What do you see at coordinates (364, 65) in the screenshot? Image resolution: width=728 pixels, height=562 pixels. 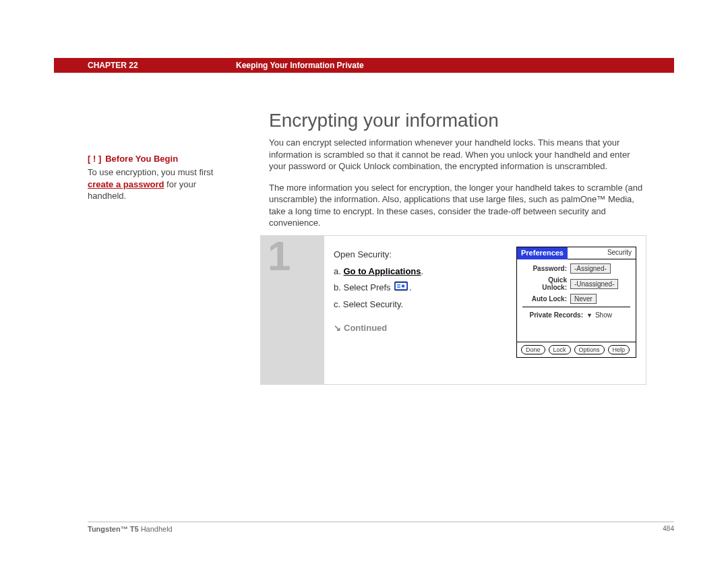 I see `chapter-header-bar: CHAPTER 22 Keeping Your Information Priv…` at bounding box center [364, 65].